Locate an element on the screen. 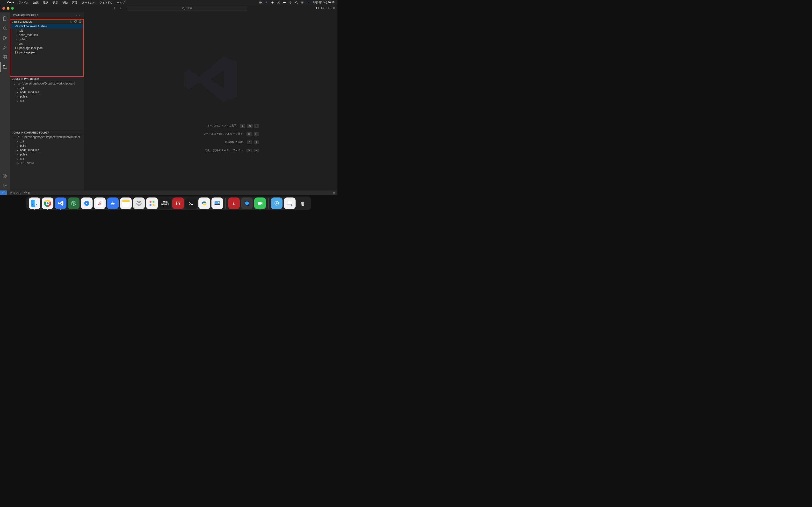  layout-secondary-sidebar-icon is located at coordinates (328, 8).